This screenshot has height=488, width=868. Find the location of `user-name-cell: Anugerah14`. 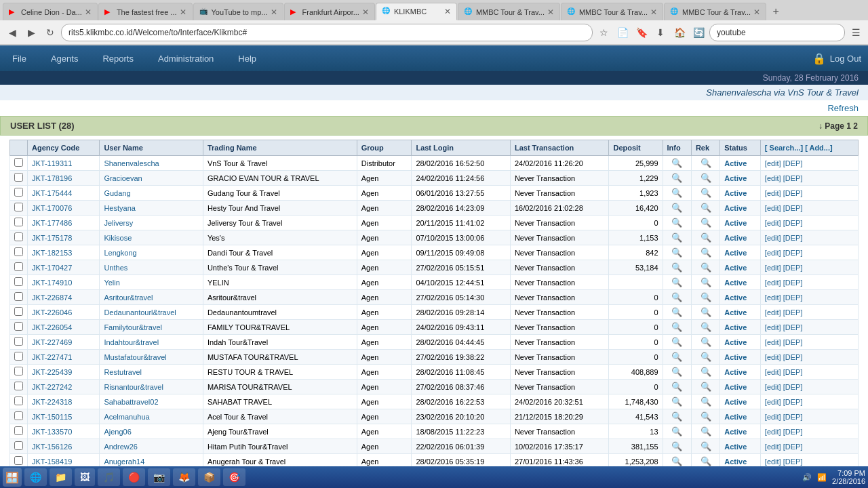

user-name-cell: Anugerah14 is located at coordinates (152, 461).